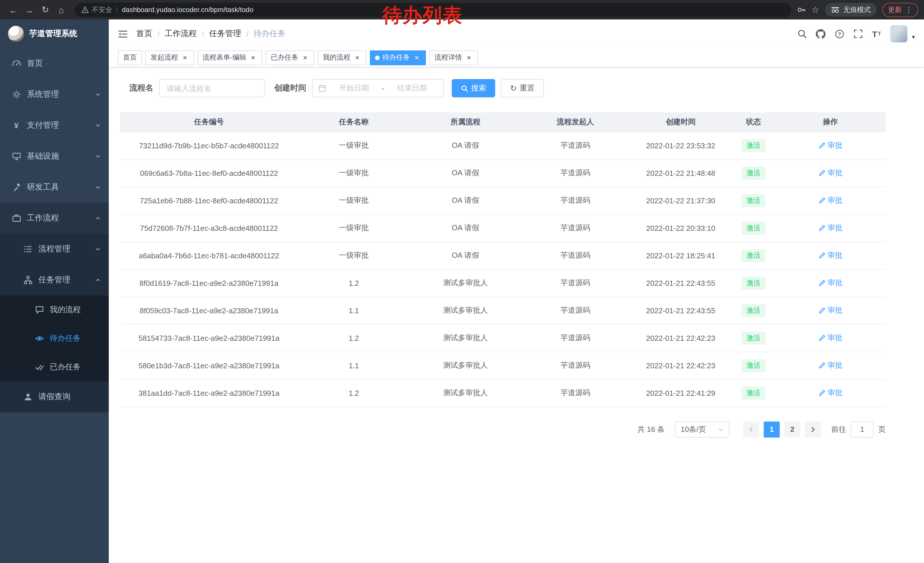 The image size is (924, 563). Describe the element at coordinates (181, 34) in the screenshot. I see `breadcrumb-workflow: 工作流程` at that location.